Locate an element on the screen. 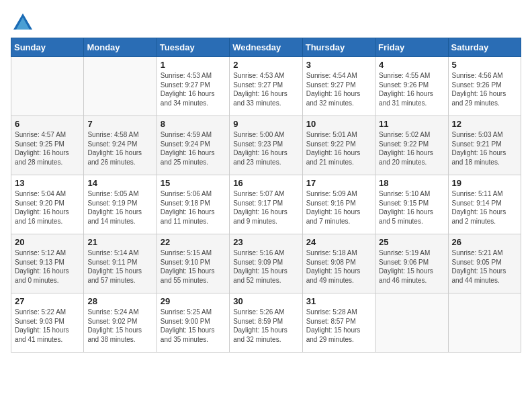 The width and height of the screenshot is (532, 411). weekday-header-wednesday: Wednesday is located at coordinates (266, 48).